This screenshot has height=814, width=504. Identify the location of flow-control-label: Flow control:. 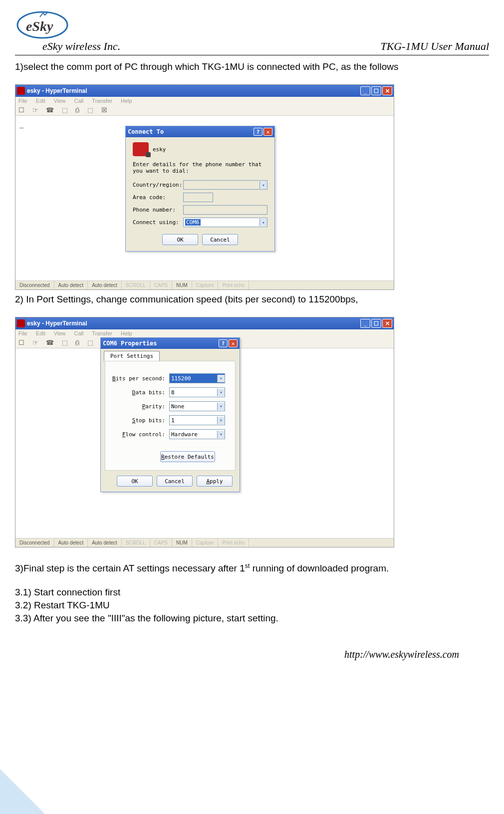
(135, 434).